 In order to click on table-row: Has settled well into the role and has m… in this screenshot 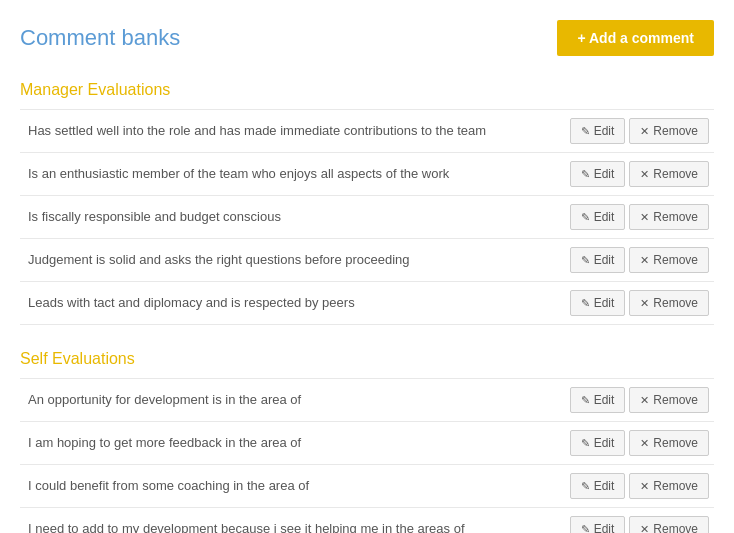, I will do `click(367, 132)`.